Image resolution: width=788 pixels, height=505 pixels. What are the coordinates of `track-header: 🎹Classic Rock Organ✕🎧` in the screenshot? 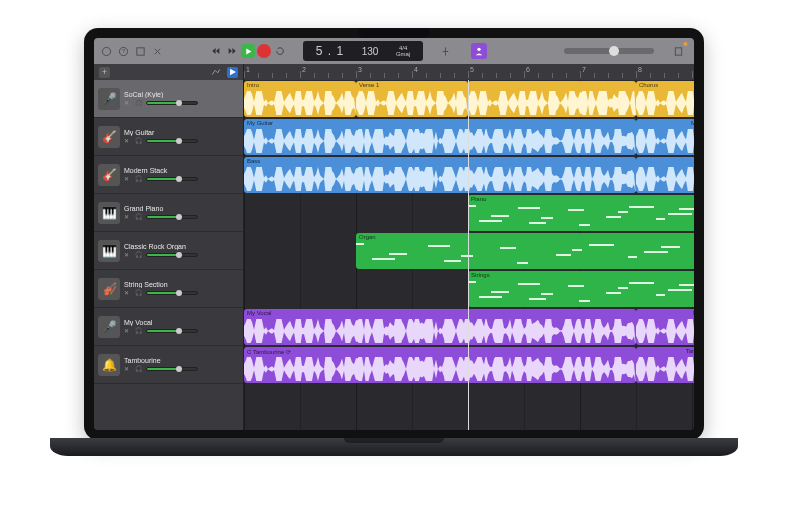 It's located at (168, 251).